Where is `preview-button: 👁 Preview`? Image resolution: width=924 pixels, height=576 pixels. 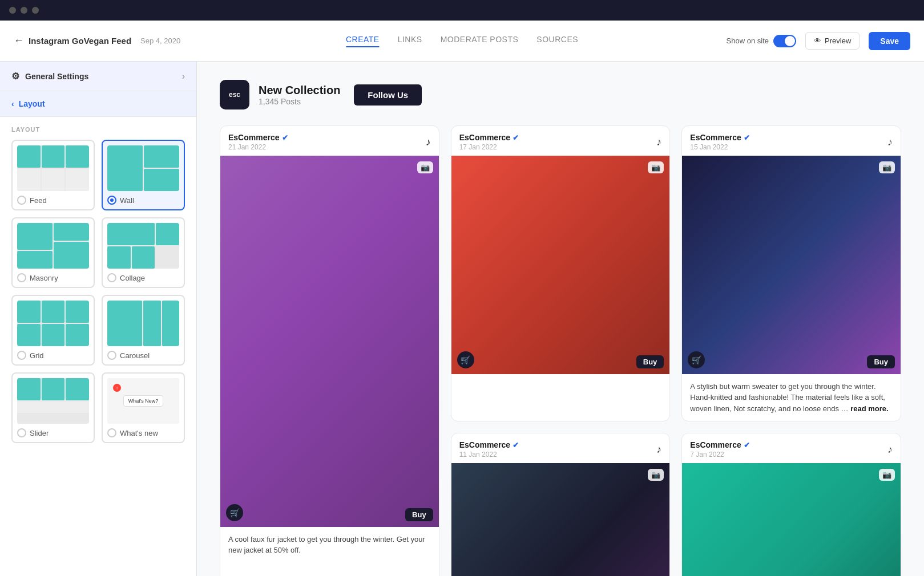 preview-button: 👁 Preview is located at coordinates (832, 41).